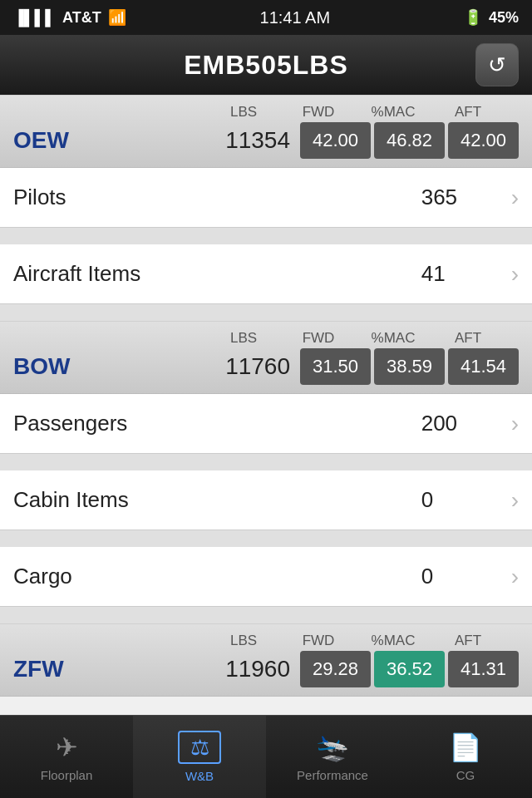 Image resolution: width=532 pixels, height=798 pixels. What do you see at coordinates (336, 669) in the screenshot?
I see `zfw-fwd: 29.28` at bounding box center [336, 669].